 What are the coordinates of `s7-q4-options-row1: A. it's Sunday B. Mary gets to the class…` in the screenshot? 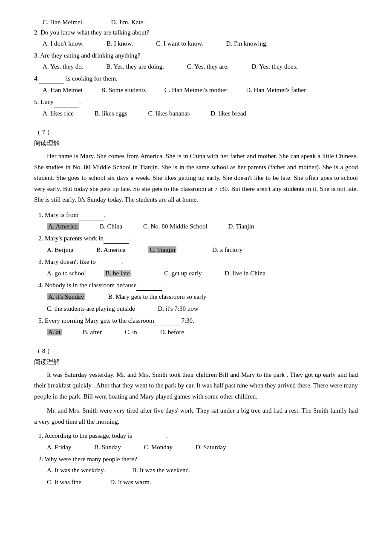 It's located at (202, 297).